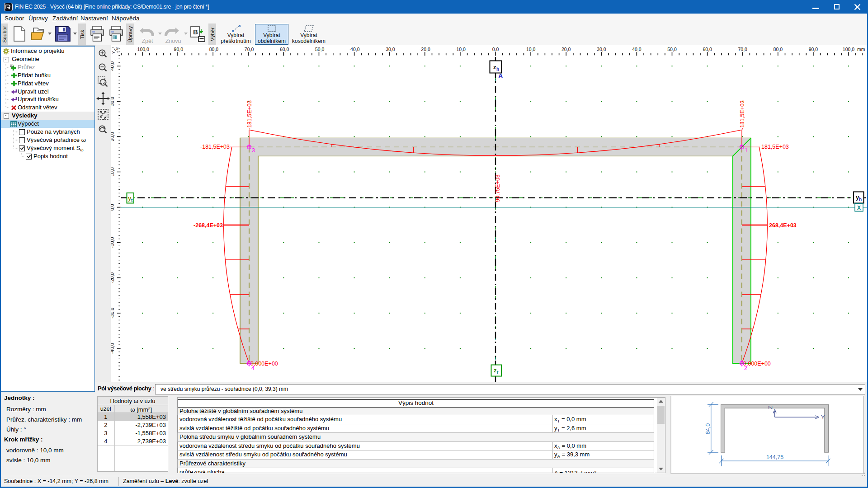 This screenshot has width=868, height=488. I want to click on svg-text: Z, so click(770, 408).